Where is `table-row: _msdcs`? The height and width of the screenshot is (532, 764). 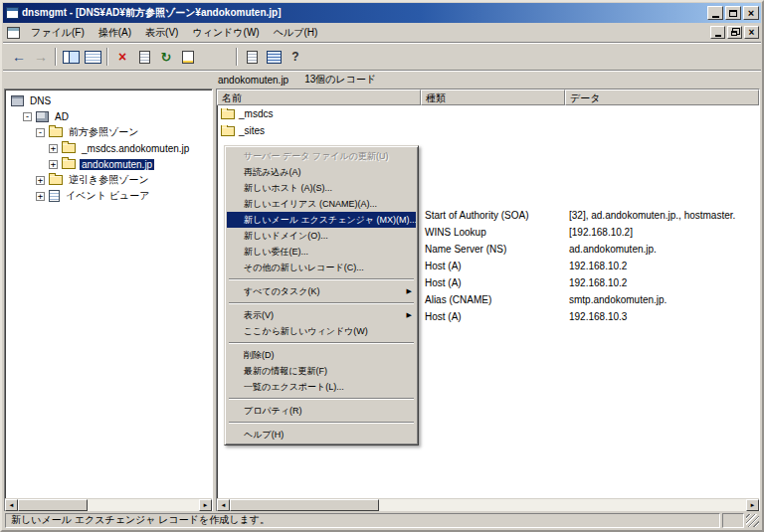 table-row: _msdcs is located at coordinates (487, 113).